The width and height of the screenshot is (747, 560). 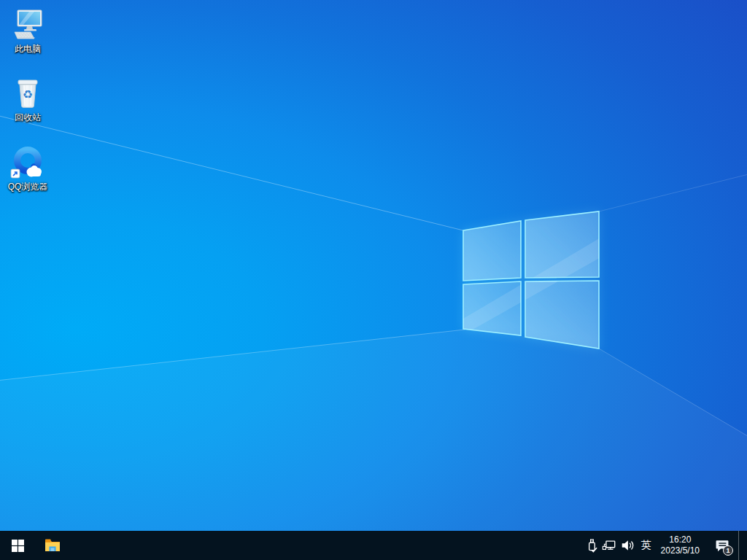 I want to click on show-desktop-button, so click(x=743, y=545).